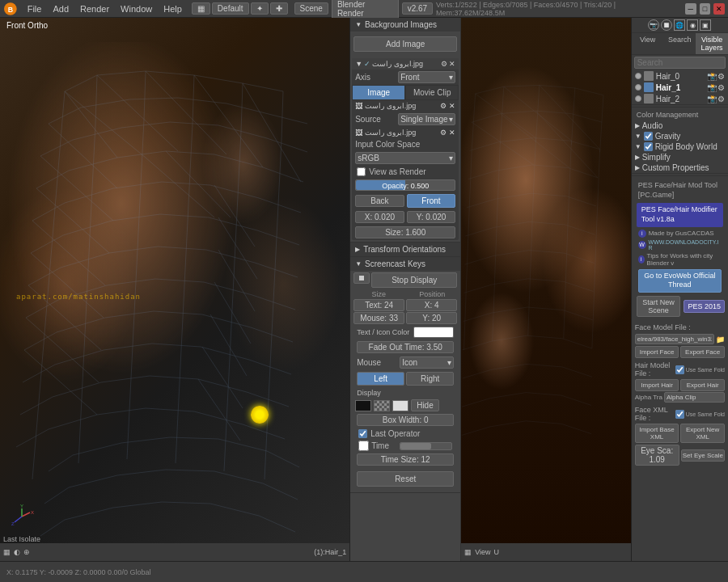  I want to click on gravity-checkbox, so click(649, 136).